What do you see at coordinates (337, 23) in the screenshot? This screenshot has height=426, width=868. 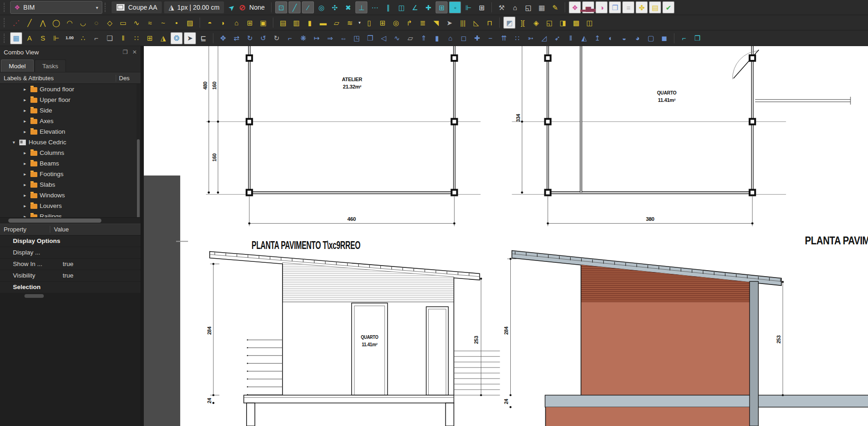 I see `arch-slab-icon: ▱` at bounding box center [337, 23].